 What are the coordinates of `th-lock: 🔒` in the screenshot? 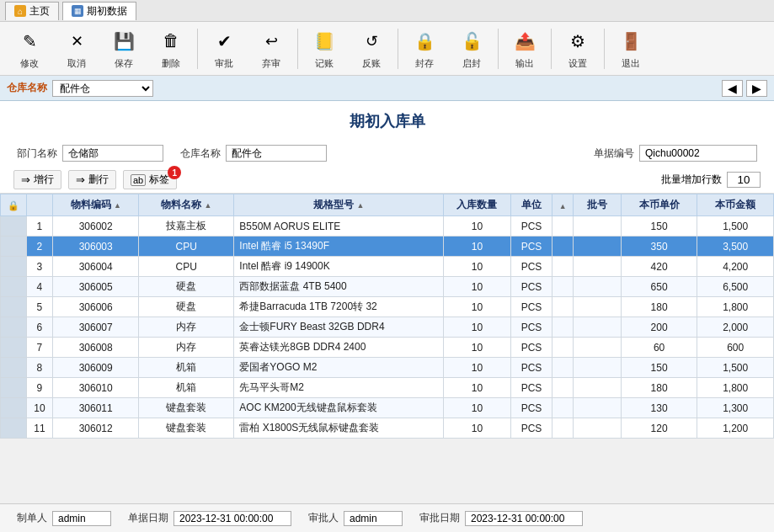 It's located at (13, 205).